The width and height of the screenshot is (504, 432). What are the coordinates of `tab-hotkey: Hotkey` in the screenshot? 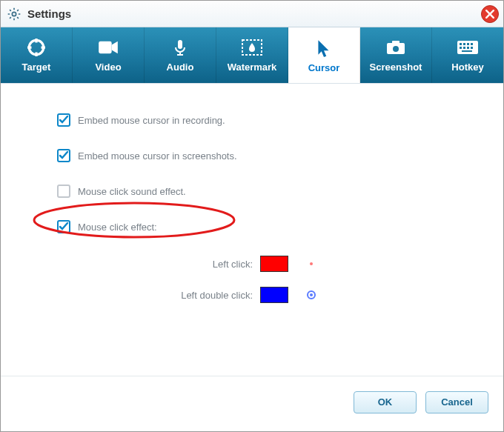 It's located at (468, 55).